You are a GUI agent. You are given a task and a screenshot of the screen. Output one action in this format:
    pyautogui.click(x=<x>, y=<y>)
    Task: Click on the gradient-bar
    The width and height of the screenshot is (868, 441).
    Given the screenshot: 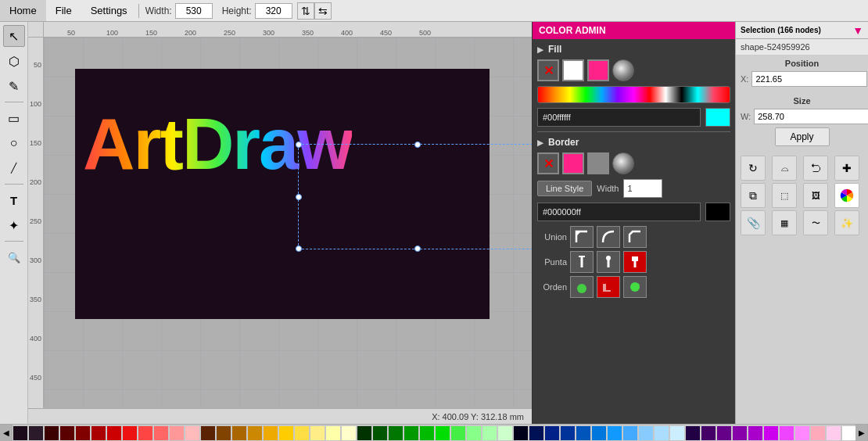 What is the action you would take?
    pyautogui.click(x=633, y=95)
    